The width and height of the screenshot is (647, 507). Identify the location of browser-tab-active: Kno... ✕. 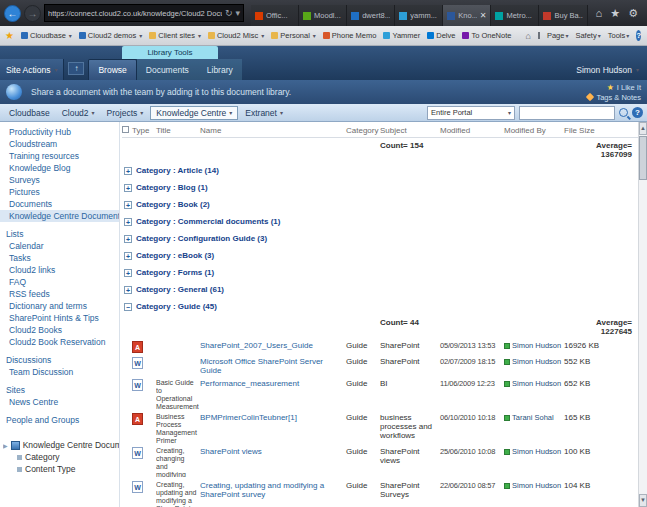
(467, 16).